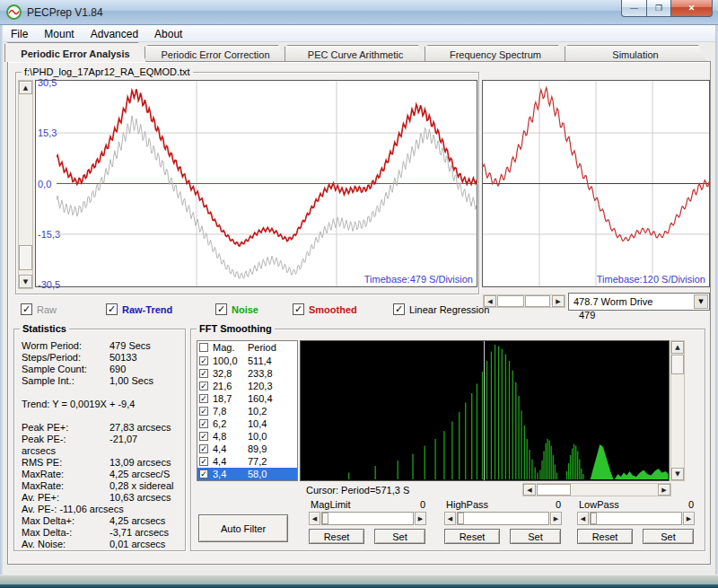  I want to click on mag-value: 7,8, so click(219, 411).